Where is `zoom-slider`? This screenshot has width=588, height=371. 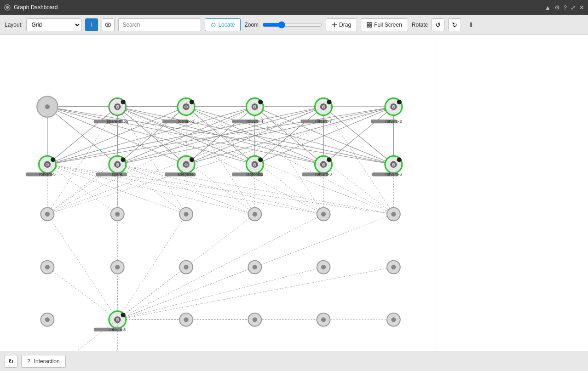 zoom-slider is located at coordinates (292, 25).